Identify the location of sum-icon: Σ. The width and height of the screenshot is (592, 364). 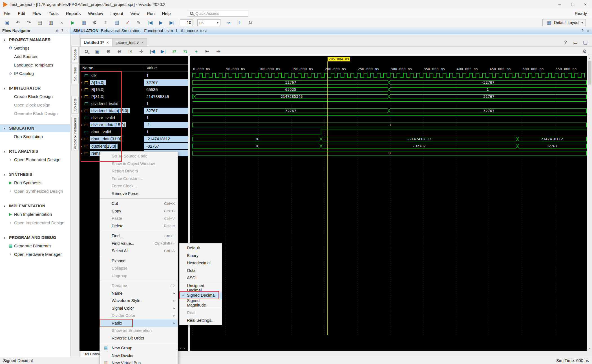
(106, 23).